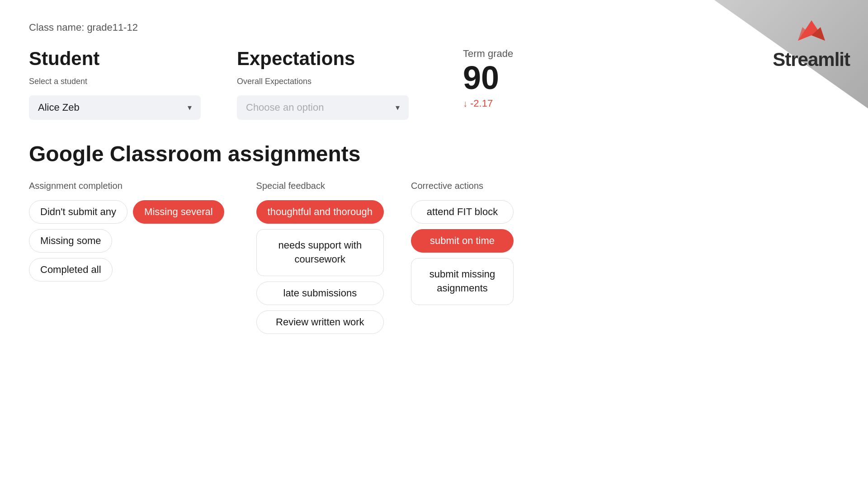 The image size is (868, 488). What do you see at coordinates (462, 282) in the screenshot?
I see `pill-submit-missing: submit missing asignments` at bounding box center [462, 282].